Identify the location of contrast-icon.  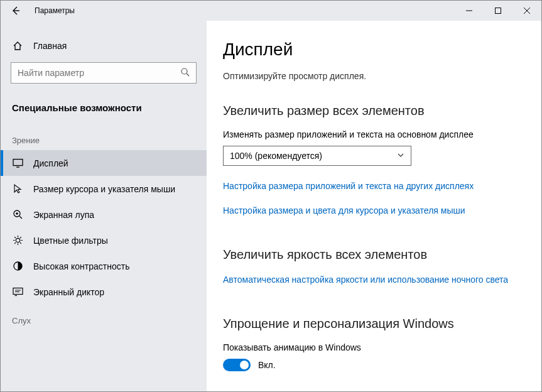
(18, 266).